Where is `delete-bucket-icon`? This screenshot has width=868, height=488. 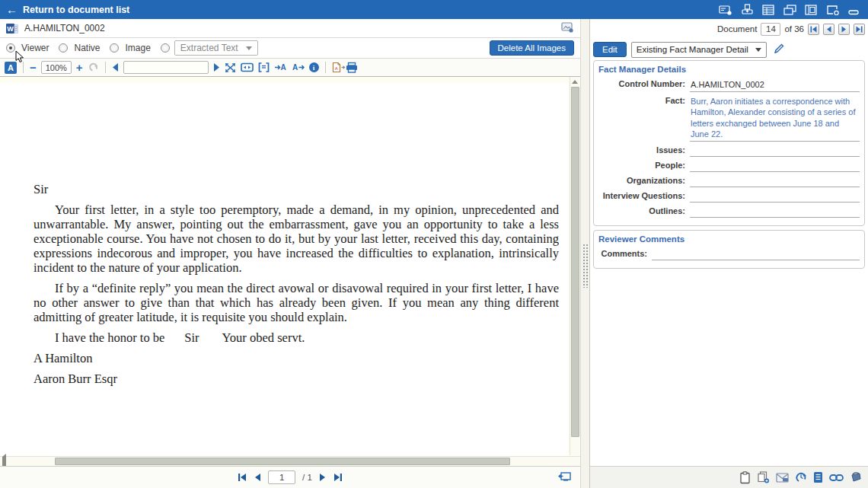
delete-bucket-icon is located at coordinates (856, 478).